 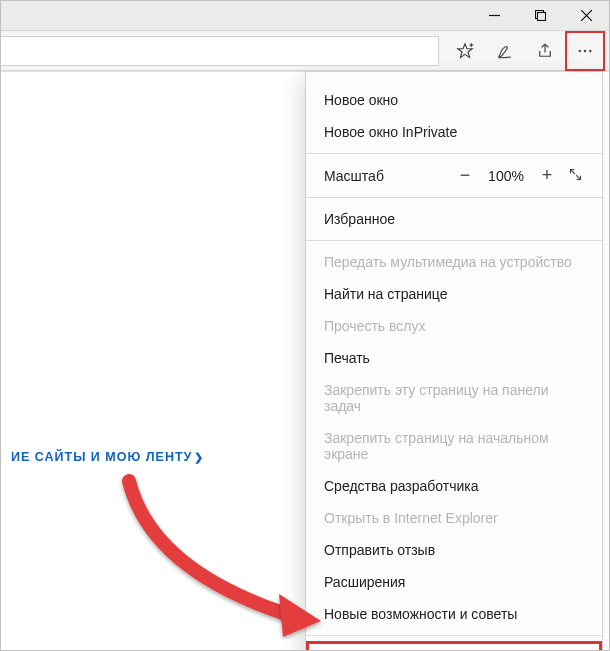 What do you see at coordinates (506, 176) in the screenshot?
I see `zoom-value: 100%` at bounding box center [506, 176].